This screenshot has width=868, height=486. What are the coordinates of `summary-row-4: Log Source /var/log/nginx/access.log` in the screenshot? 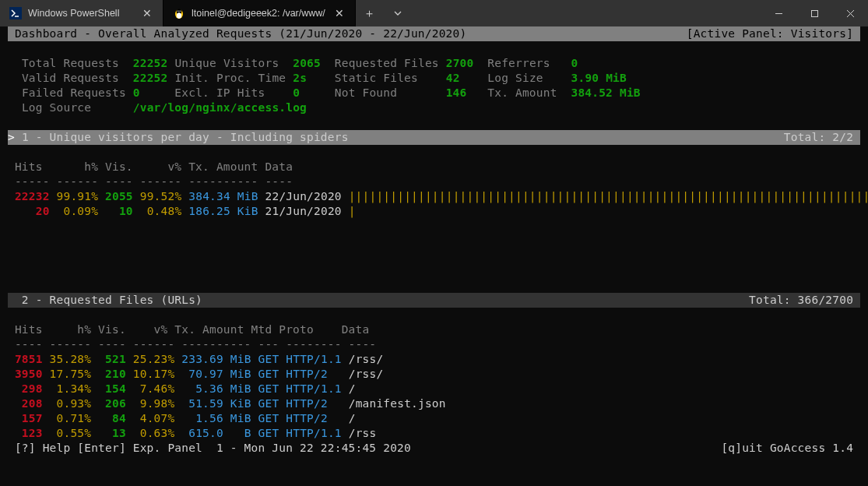 It's located at (434, 107).